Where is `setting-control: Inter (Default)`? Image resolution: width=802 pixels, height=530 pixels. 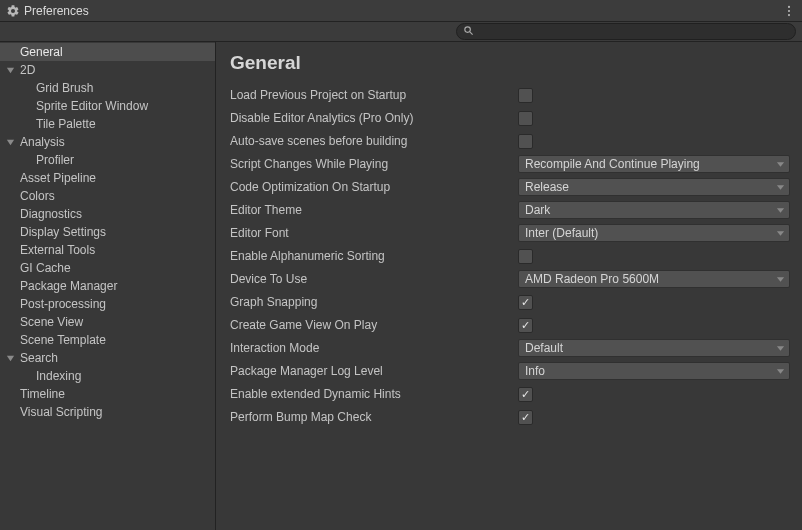
setting-control: Inter (Default) is located at coordinates (654, 233).